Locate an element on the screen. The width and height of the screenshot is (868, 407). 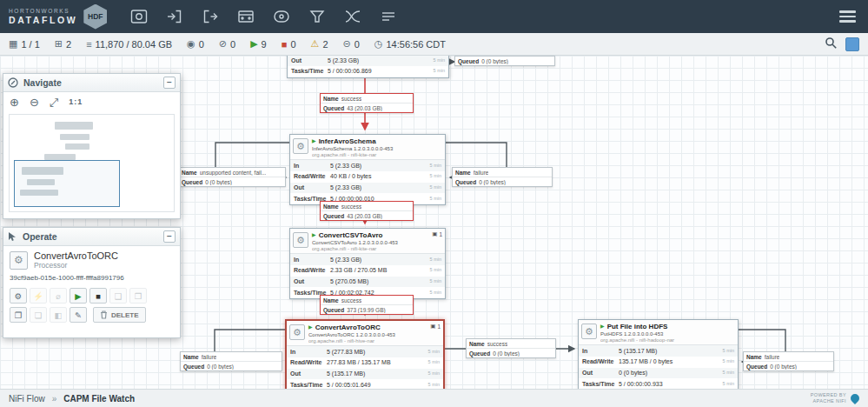
processor-bundle: org.apache.nifi - nifi-kite-nar is located at coordinates (377, 155).